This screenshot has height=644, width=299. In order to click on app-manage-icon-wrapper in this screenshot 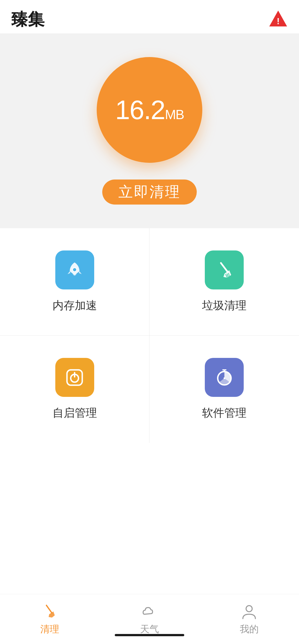, I will do `click(224, 377)`.